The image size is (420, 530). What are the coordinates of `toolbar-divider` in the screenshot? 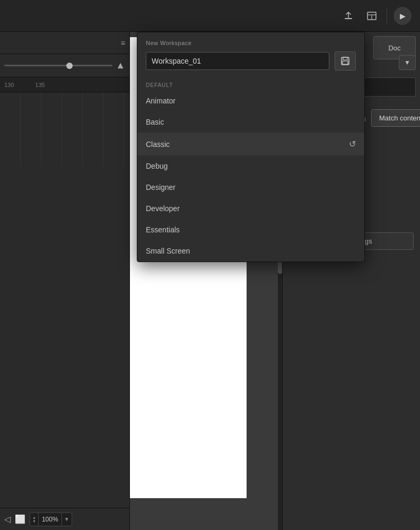 It's located at (387, 16).